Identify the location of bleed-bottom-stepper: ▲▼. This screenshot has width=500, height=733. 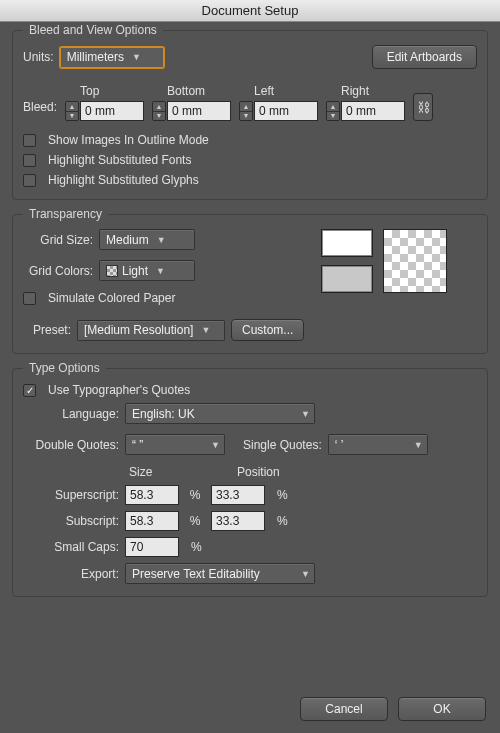
(159, 111).